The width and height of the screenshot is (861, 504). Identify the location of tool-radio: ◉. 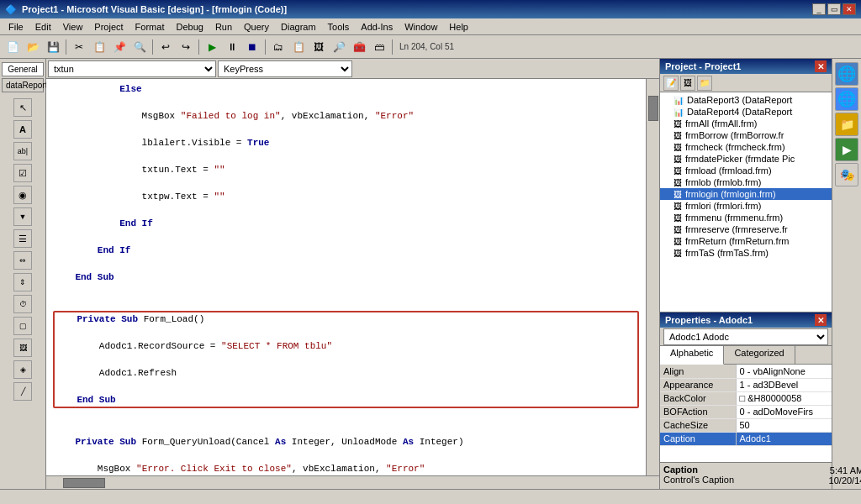
(23, 195).